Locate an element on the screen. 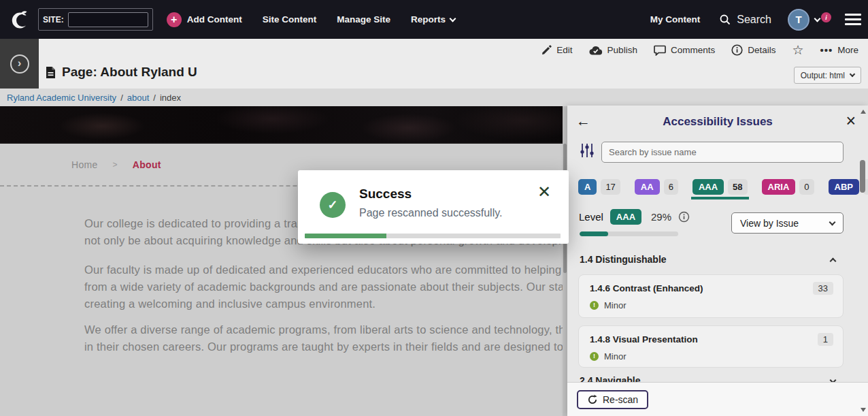 The height and width of the screenshot is (416, 868). output-selector: Output: html is located at coordinates (827, 75).